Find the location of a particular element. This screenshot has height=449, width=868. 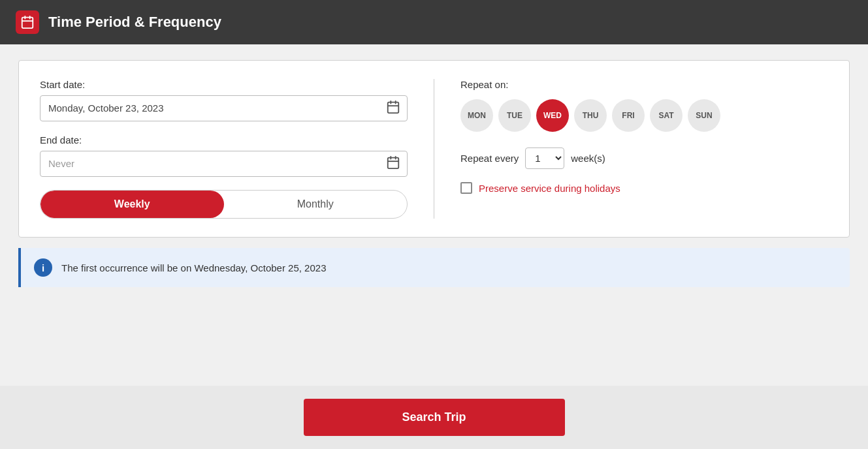

start-date-label: Start date: is located at coordinates (223, 85).